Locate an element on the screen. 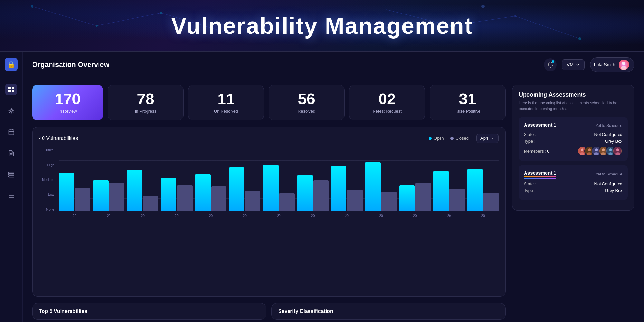 This screenshot has height=322, width=644. bar-x-label-12: 20 is located at coordinates (483, 216).